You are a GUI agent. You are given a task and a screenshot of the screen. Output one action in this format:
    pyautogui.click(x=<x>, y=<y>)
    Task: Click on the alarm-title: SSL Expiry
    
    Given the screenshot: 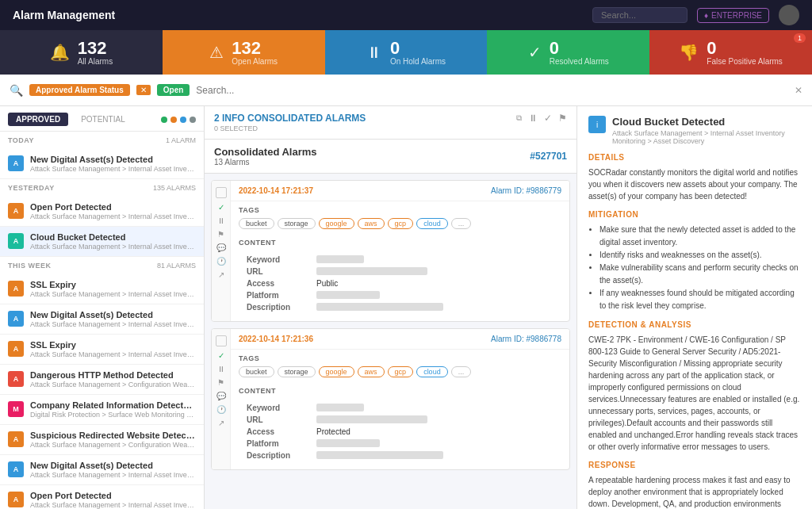 What is the action you would take?
    pyautogui.click(x=113, y=285)
    